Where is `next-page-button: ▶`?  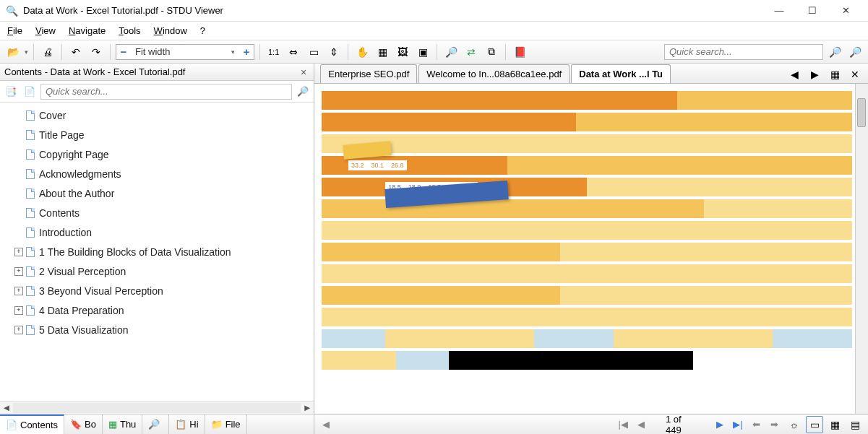
next-page-button: ▶ is located at coordinates (720, 425).